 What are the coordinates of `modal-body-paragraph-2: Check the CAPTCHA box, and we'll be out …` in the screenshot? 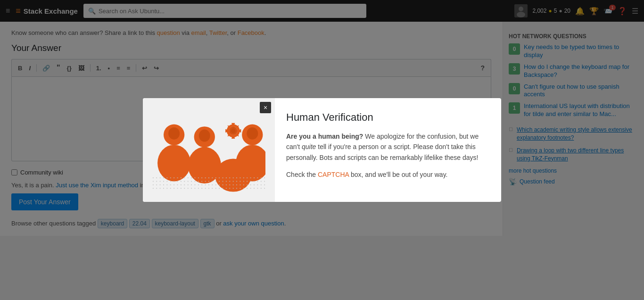 It's located at (387, 175).